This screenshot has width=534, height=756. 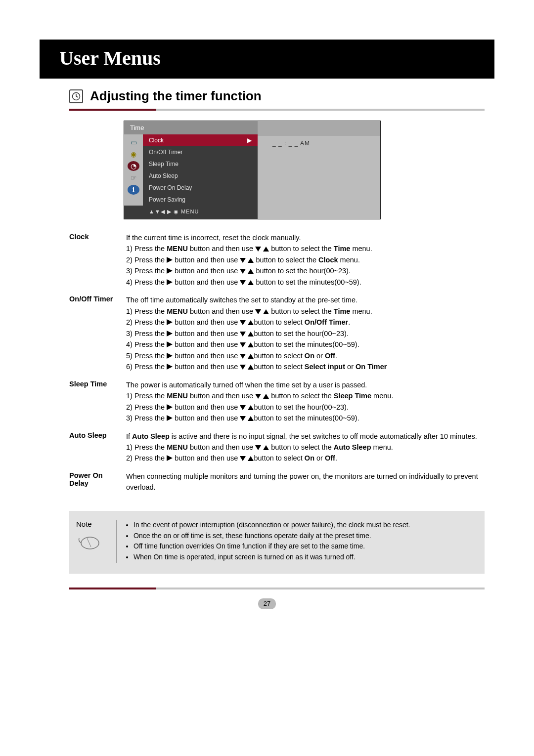 What do you see at coordinates (277, 110) in the screenshot?
I see `heading-underline` at bounding box center [277, 110].